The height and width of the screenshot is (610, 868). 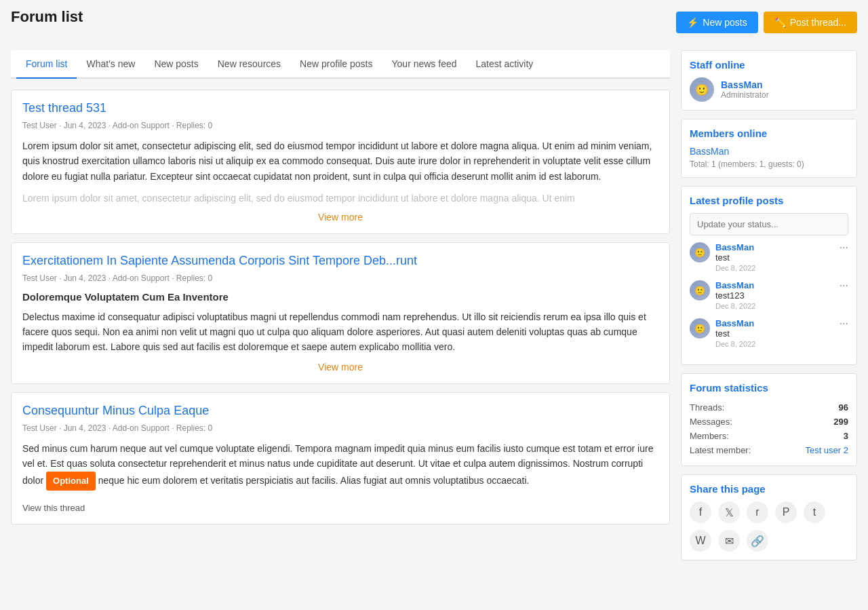 What do you see at coordinates (47, 17) in the screenshot?
I see `page-title: Forum list` at bounding box center [47, 17].